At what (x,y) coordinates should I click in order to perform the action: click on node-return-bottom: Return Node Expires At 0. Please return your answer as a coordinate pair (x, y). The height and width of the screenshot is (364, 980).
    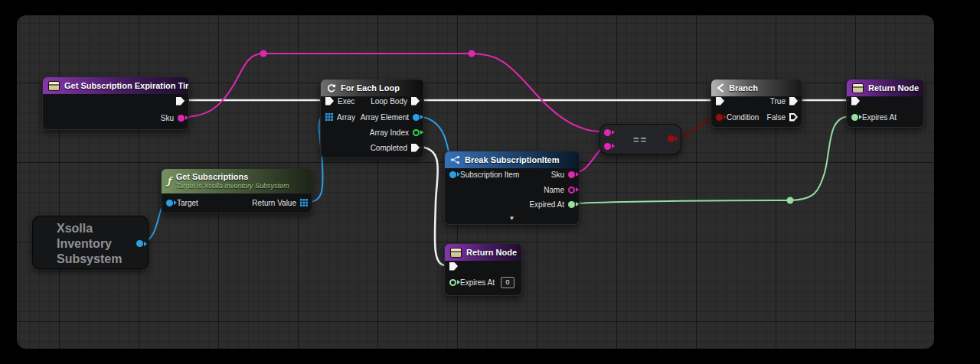
    Looking at the image, I should click on (483, 269).